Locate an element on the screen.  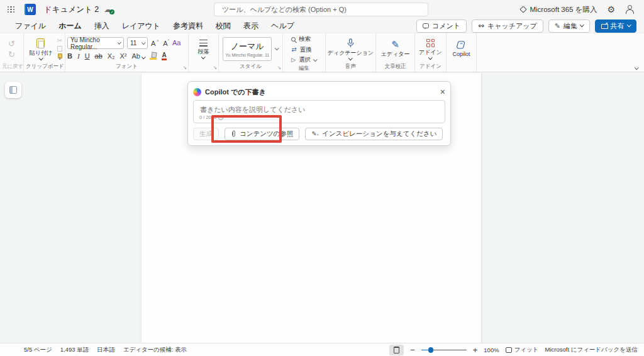
status-bar: 5/5 ページ 1,493 単語 日本語 エディターの候補: 表示 − + 10… is located at coordinates (322, 350).